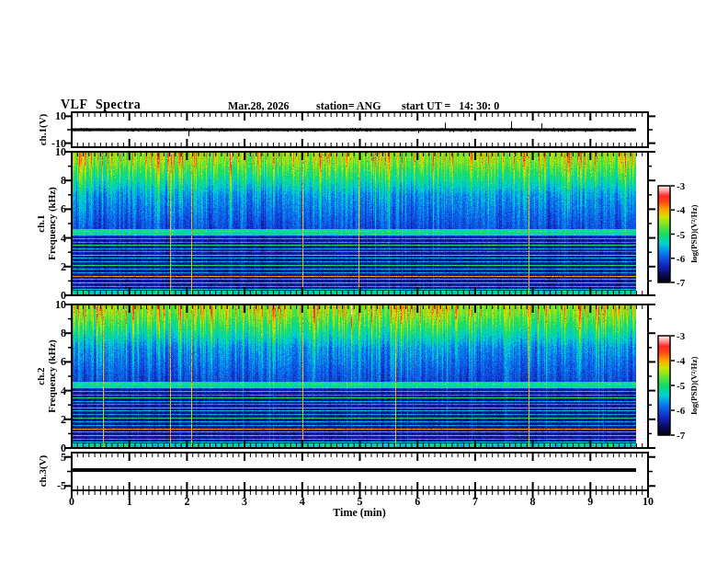 The height and width of the screenshot is (563, 728). I want to click on y-tick-label-ch1-freq: 10, so click(52, 152).